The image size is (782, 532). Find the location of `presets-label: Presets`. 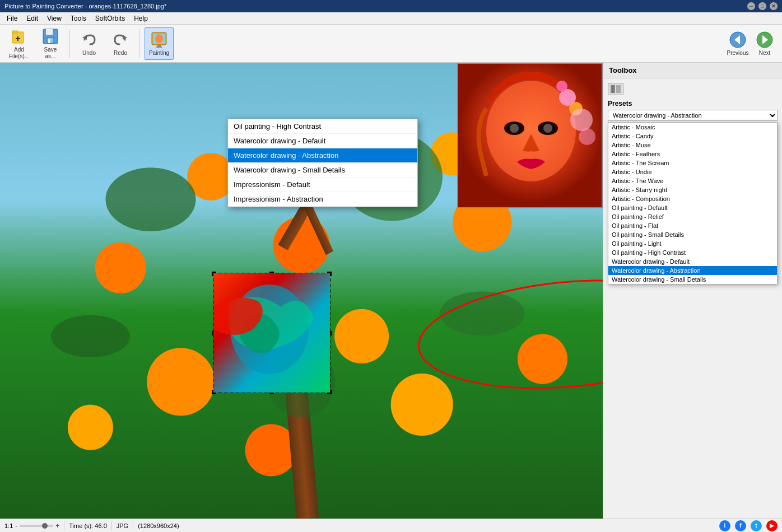

presets-label: Presets is located at coordinates (692, 104).